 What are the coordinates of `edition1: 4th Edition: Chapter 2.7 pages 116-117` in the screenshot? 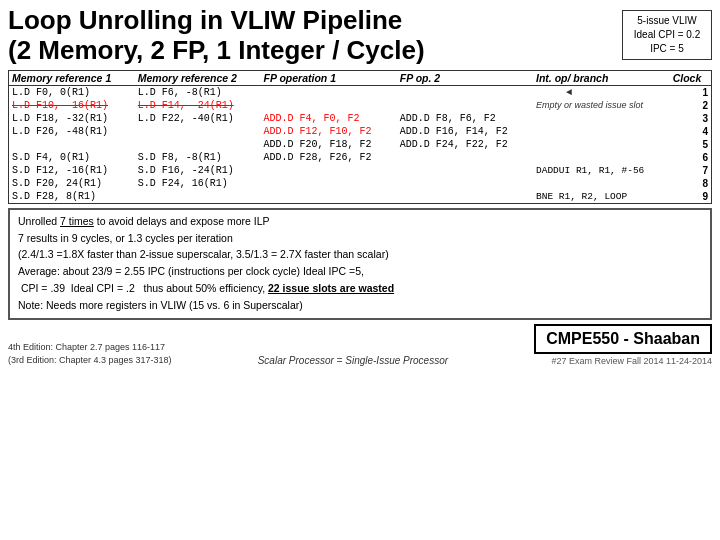 It's located at (90, 348).